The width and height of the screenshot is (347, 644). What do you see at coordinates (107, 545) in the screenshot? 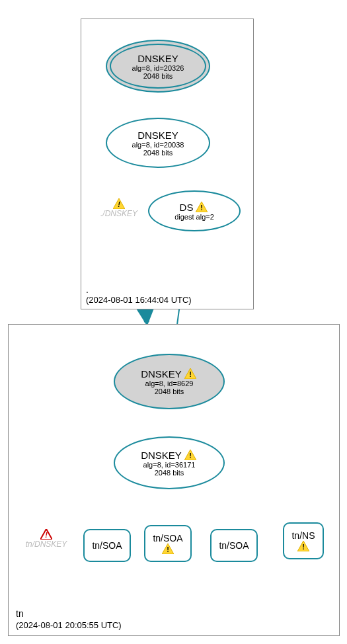
I see `node-rr1-label: tn/SOA` at bounding box center [107, 545].